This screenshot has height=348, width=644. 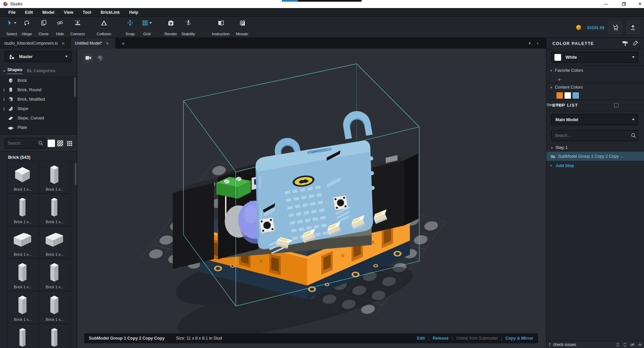 I want to click on add-step-button: ＋ Add Step, so click(x=561, y=166).